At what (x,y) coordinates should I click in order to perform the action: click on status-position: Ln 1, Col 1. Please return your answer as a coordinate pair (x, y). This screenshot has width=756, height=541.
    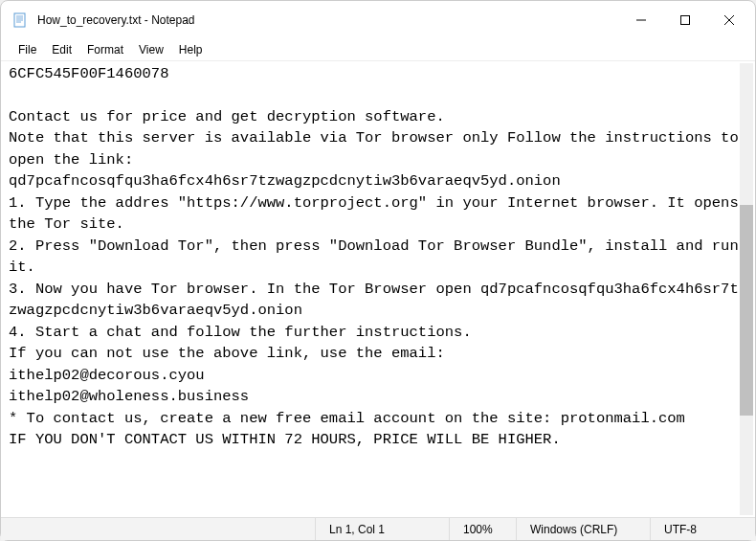
    Looking at the image, I should click on (382, 529).